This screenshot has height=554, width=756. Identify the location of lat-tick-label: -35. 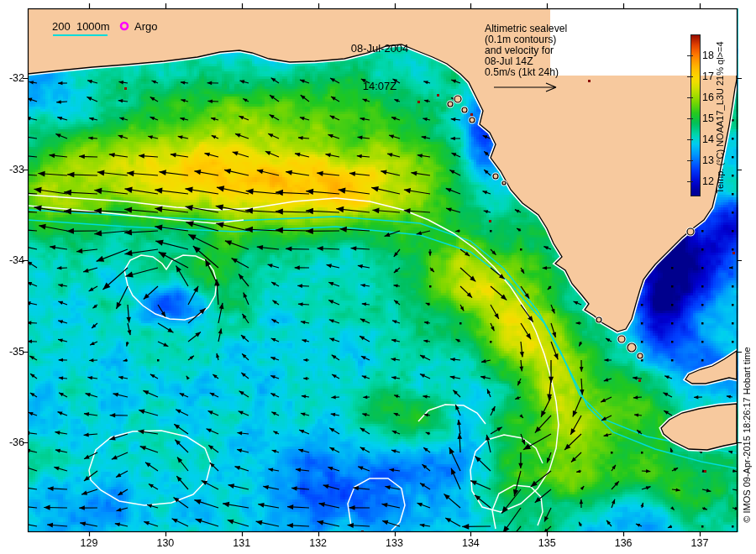
(12, 352).